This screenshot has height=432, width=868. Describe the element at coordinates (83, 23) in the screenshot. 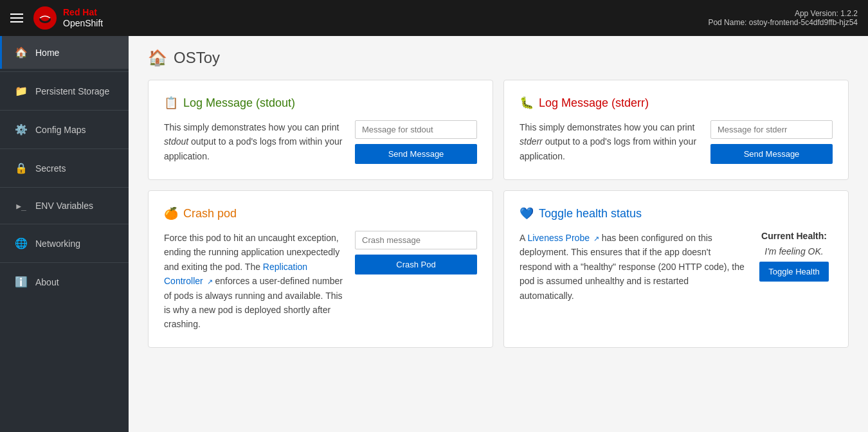

I see `brand-openshift: OpenShift` at that location.